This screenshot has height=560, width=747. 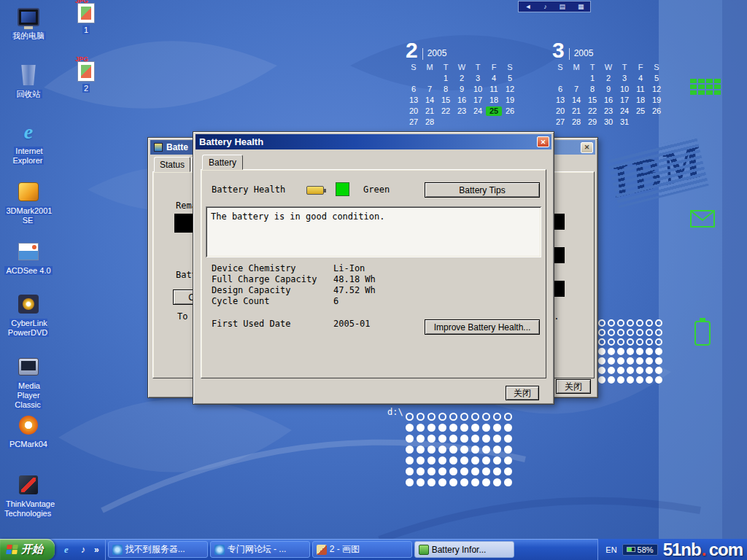 What do you see at coordinates (155, 550) in the screenshot?
I see `task-label: 找不到服务器...` at bounding box center [155, 550].